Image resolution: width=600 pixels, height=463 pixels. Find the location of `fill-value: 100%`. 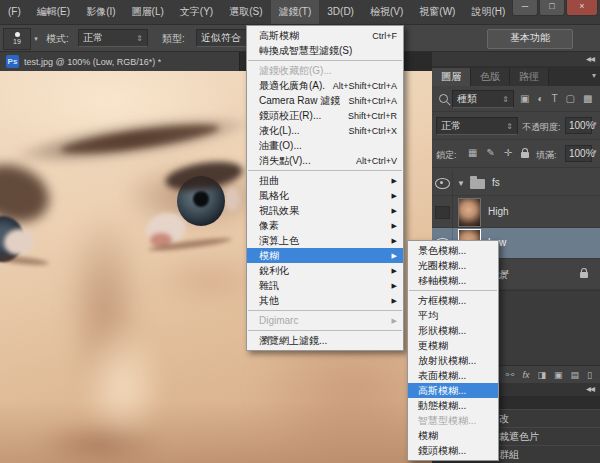

fill-value: 100% is located at coordinates (578, 154).